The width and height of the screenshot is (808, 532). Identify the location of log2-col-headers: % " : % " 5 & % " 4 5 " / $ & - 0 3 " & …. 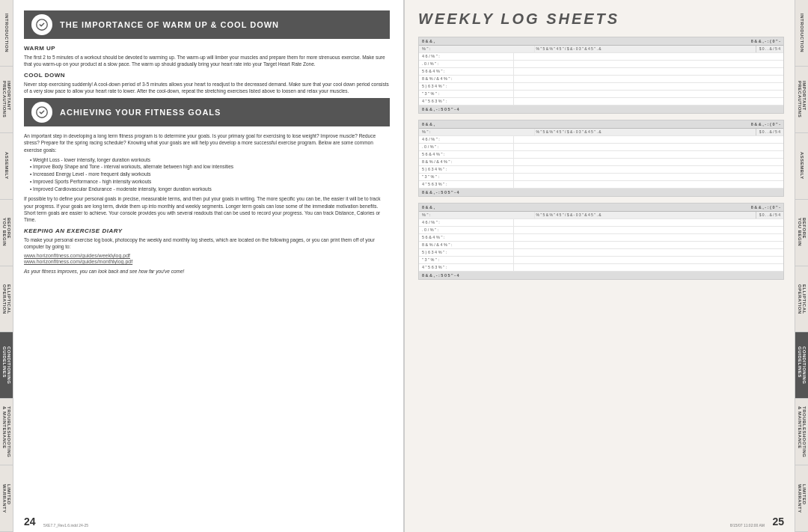
(602, 132).